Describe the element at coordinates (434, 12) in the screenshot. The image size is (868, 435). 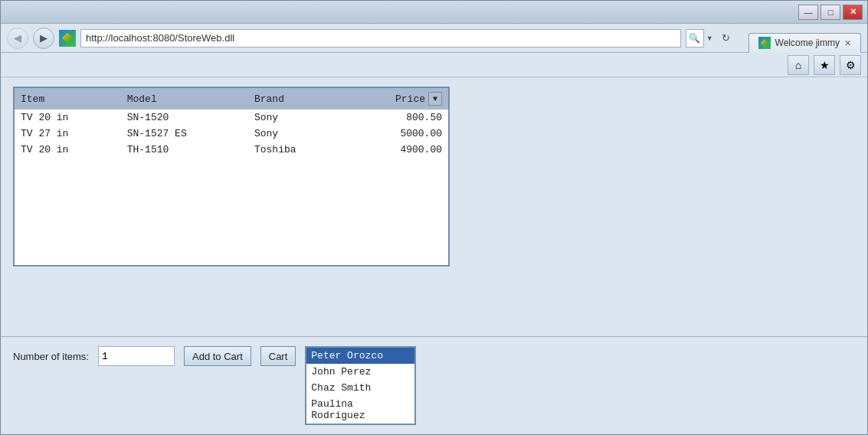
I see `title-bar: — □ ✕` at that location.